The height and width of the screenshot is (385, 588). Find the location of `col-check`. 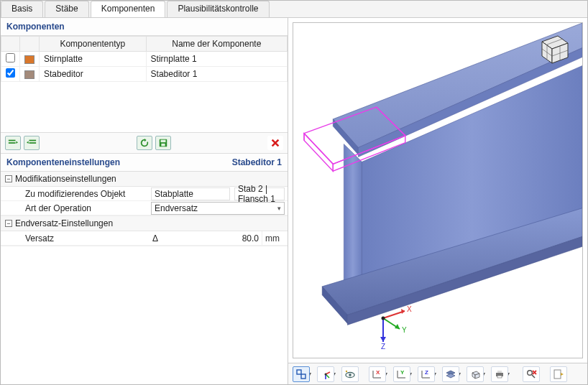

col-check is located at coordinates (11, 45).